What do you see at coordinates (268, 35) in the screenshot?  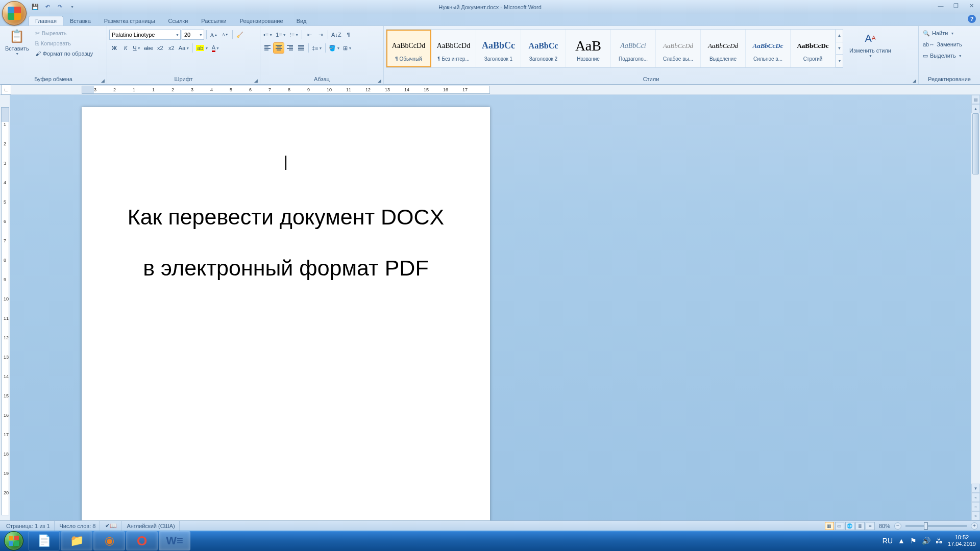 I see `bullets-button: •≡▼` at bounding box center [268, 35].